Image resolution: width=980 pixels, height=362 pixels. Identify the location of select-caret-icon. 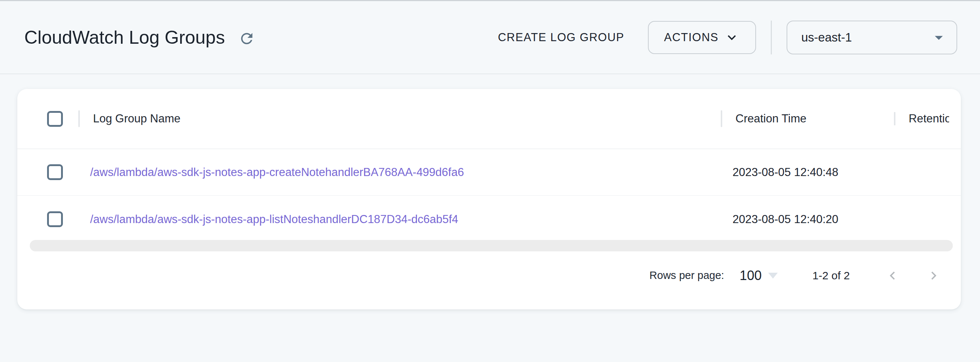
(773, 276).